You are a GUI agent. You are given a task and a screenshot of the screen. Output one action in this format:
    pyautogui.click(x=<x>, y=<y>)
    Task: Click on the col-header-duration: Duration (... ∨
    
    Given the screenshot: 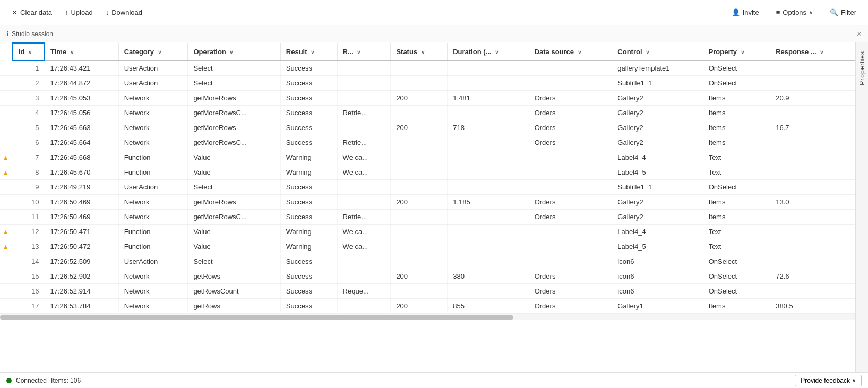 What is the action you would take?
    pyautogui.click(x=488, y=52)
    